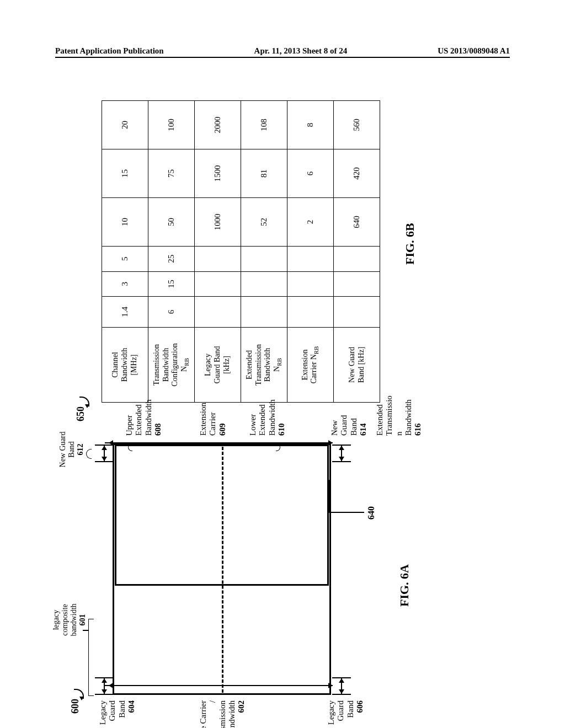 The width and height of the screenshot is (565, 728). Describe the element at coordinates (347, 512) in the screenshot. I see `ref-640-leader: 640` at that location.